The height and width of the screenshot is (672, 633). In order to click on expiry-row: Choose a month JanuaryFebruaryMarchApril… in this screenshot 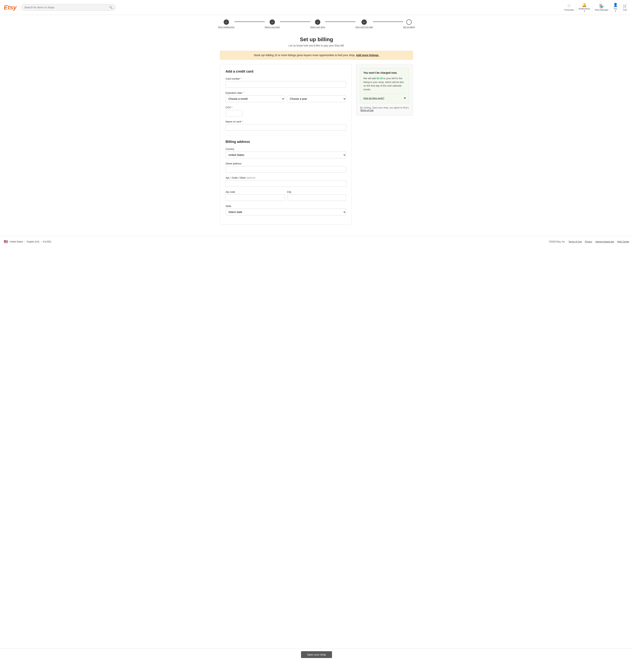, I will do `click(286, 99)`.